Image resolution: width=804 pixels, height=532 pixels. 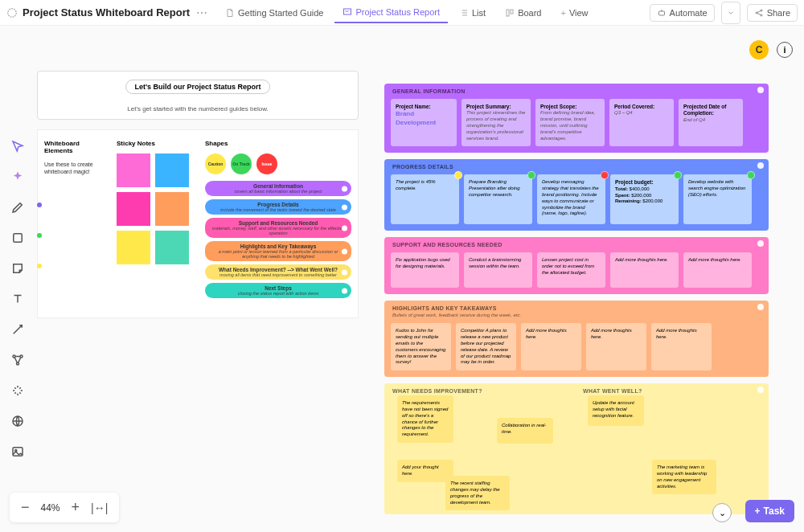 What do you see at coordinates (464, 13) in the screenshot?
I see `list-icon` at bounding box center [464, 13].